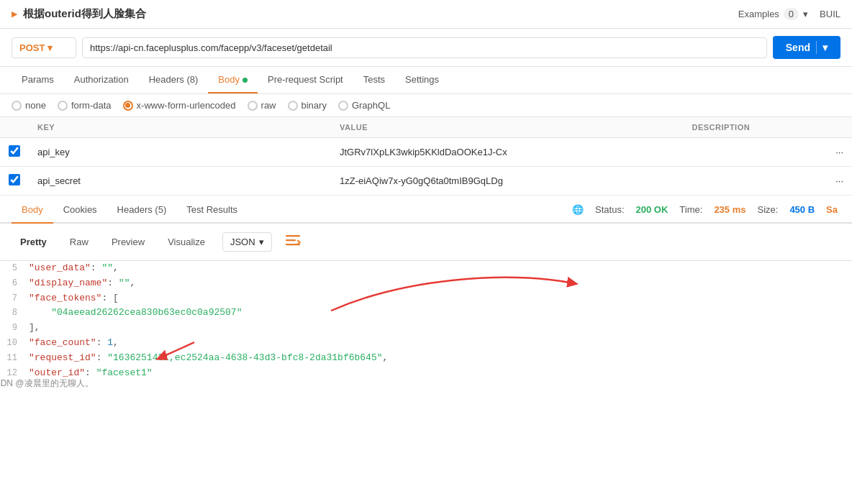 This screenshot has width=852, height=504. What do you see at coordinates (253, 106) in the screenshot?
I see `radio-raw-circle` at bounding box center [253, 106].